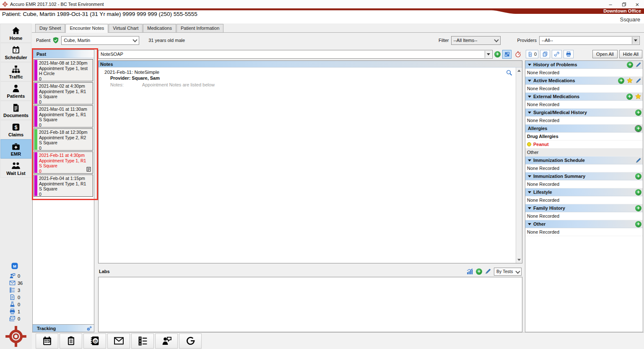 The image size is (644, 349). What do you see at coordinates (497, 55) in the screenshot?
I see `add-note-button: +` at bounding box center [497, 55].